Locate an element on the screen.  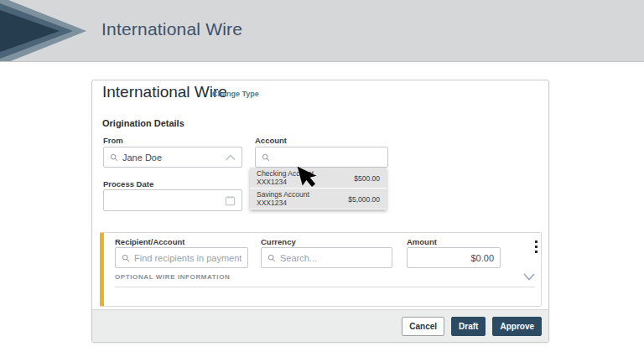
approve-button: Approve is located at coordinates (517, 327).